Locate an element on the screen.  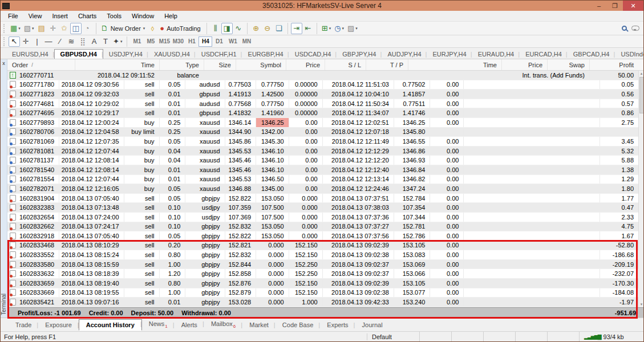
table-row: 1602832654 2018.04.13 07:24:00 sell 0.10… is located at coordinates (323, 218).